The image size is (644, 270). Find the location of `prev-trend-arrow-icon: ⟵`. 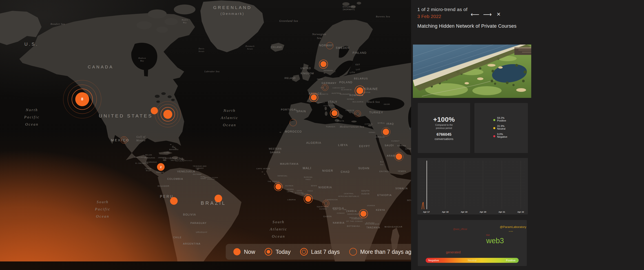

prev-trend-arrow-icon: ⟵ is located at coordinates (475, 15).